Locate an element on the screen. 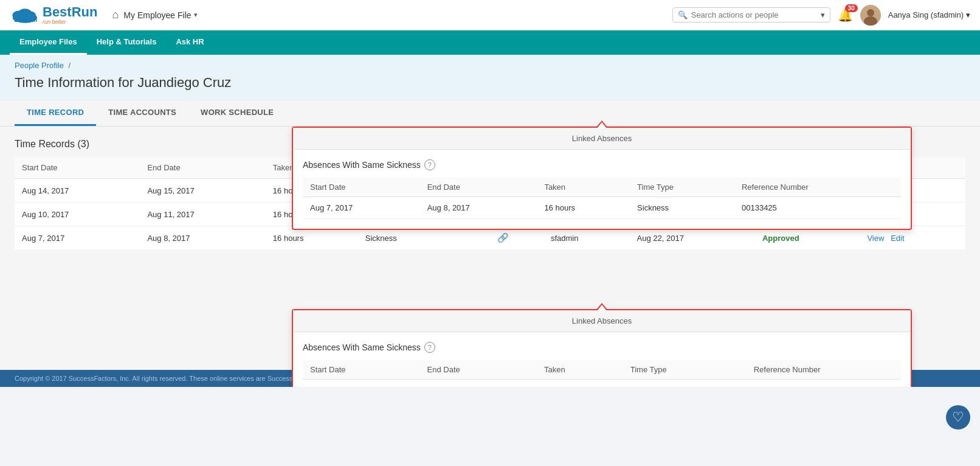  breadcrumb-sep: / is located at coordinates (70, 66).